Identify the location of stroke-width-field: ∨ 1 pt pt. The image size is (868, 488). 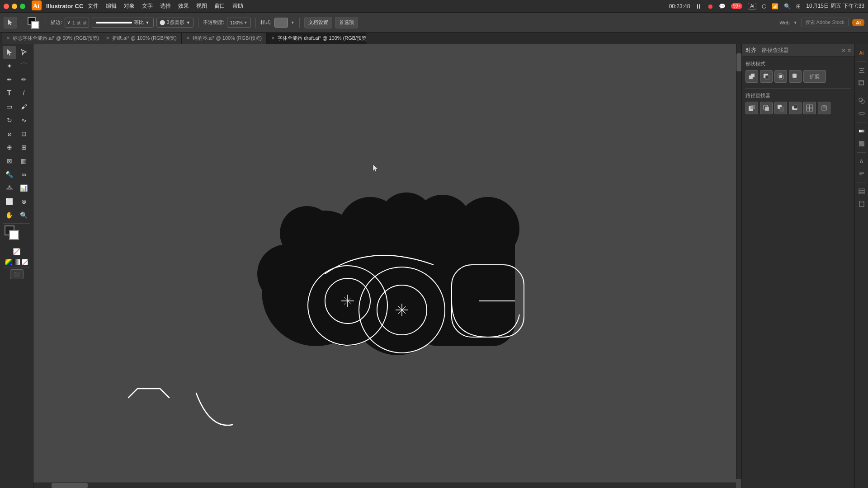
(77, 23).